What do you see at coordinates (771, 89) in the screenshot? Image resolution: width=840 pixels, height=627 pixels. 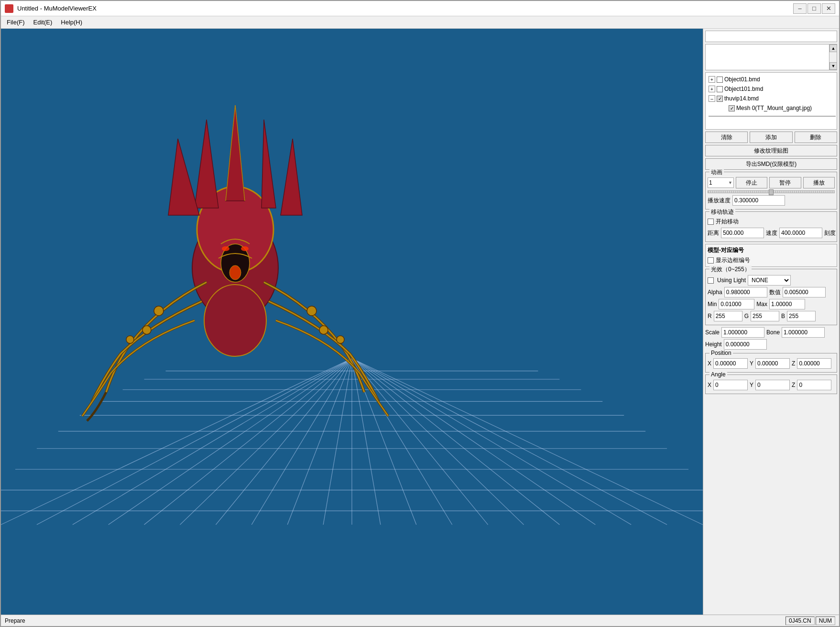 I see `tree-item-1: + Object101.bmd` at bounding box center [771, 89].